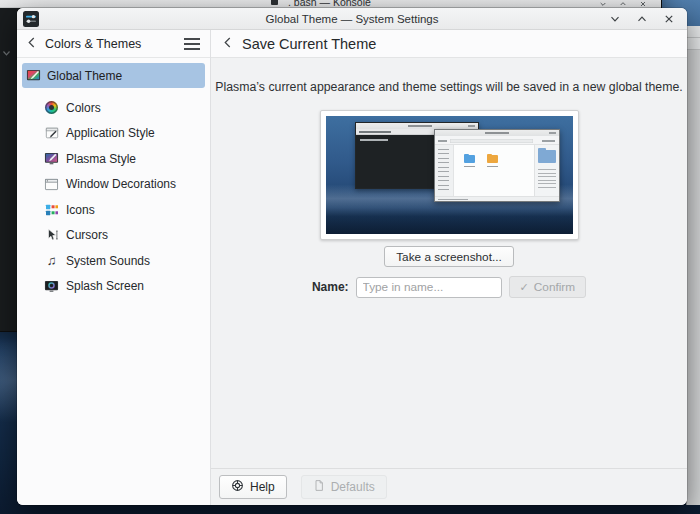  What do you see at coordinates (110, 133) in the screenshot?
I see `sidebar-item-label: Application Style` at bounding box center [110, 133].